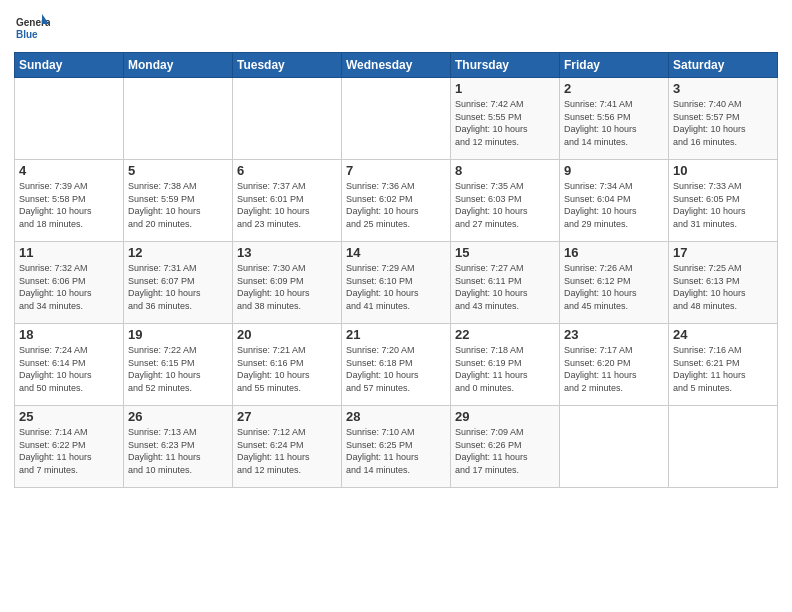 The image size is (792, 612). Describe the element at coordinates (396, 447) in the screenshot. I see `calendar-cell: 28Sunrise: 7:10 AM Sunset: 6:25 PM Dayli…` at that location.